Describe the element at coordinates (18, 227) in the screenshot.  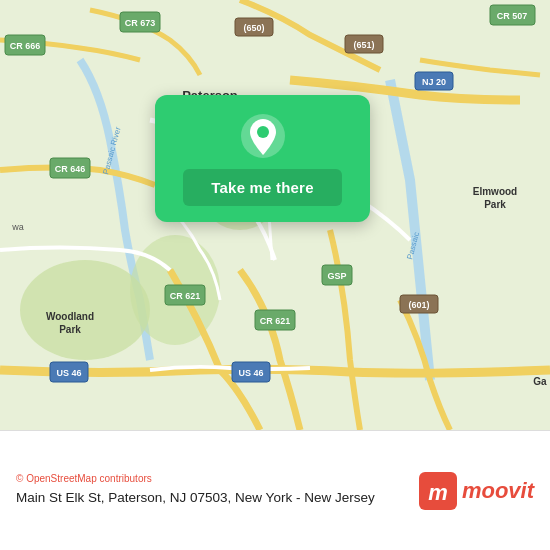
I see `svg-text: wa` at that location.